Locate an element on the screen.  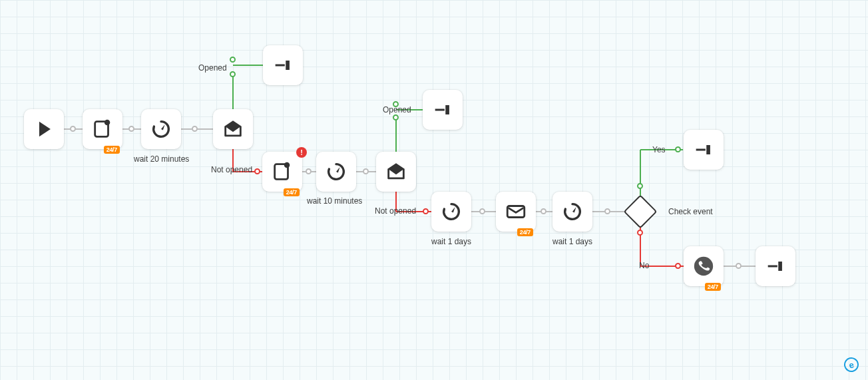
check-event-decision is located at coordinates (640, 212).